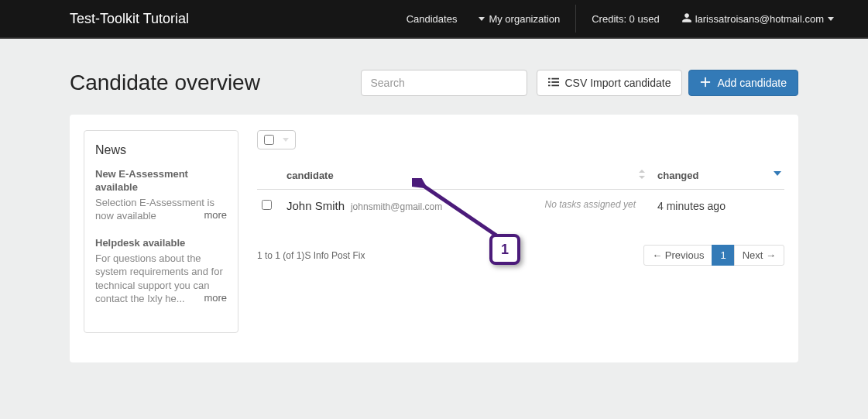  What do you see at coordinates (335, 256) in the screenshot?
I see `footer-suffix: S Info Post Fix` at bounding box center [335, 256].